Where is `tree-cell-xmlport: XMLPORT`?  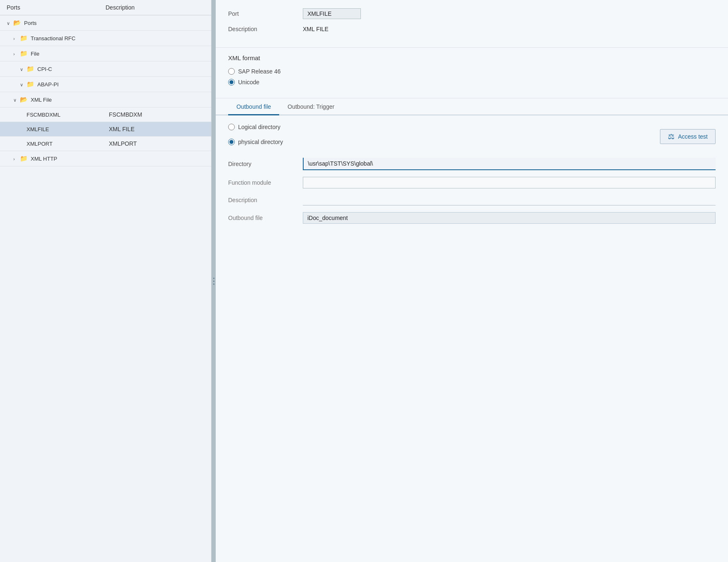 tree-cell-xmlport: XMLPORT is located at coordinates (53, 144).